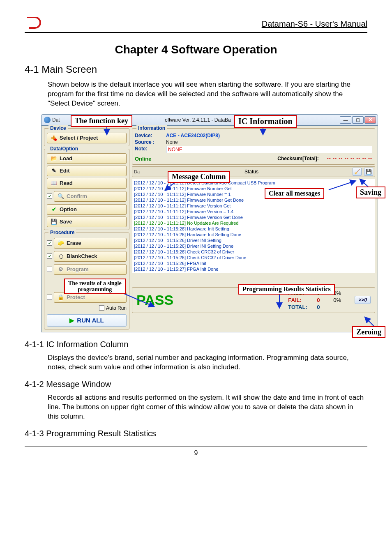 The height and width of the screenshot is (555, 392). Describe the element at coordinates (325, 300) in the screenshot. I see `fail-count: 0` at that location.